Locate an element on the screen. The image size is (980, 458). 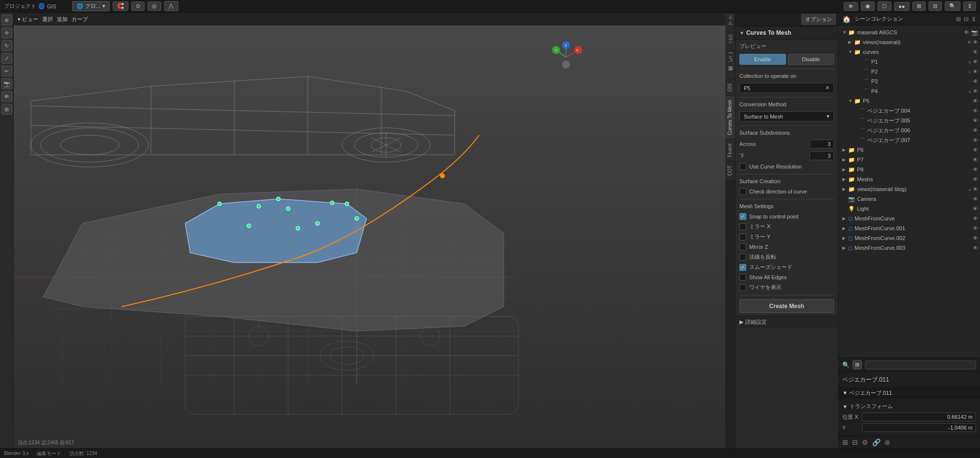
shading-btns: ●● is located at coordinates (902, 6).